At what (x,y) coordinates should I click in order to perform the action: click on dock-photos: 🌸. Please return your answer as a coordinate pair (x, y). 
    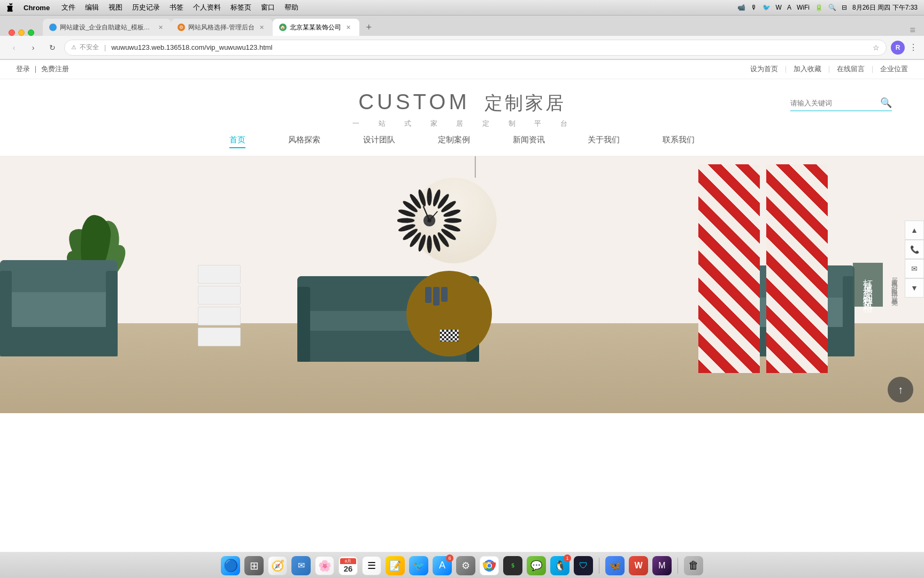
    Looking at the image, I should click on (325, 566).